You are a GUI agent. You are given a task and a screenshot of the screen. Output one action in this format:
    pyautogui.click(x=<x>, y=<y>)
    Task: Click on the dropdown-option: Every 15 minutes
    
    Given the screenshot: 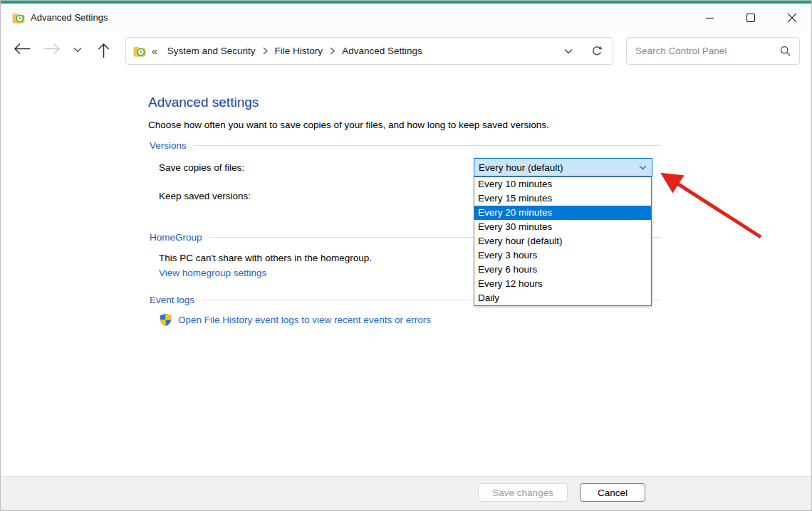 What is the action you would take?
    pyautogui.click(x=563, y=199)
    